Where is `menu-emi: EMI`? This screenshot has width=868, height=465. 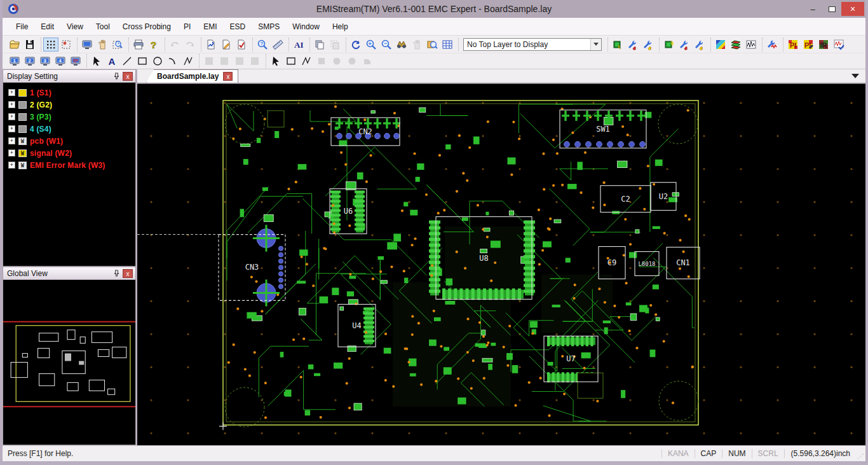
menu-emi: EMI is located at coordinates (210, 27).